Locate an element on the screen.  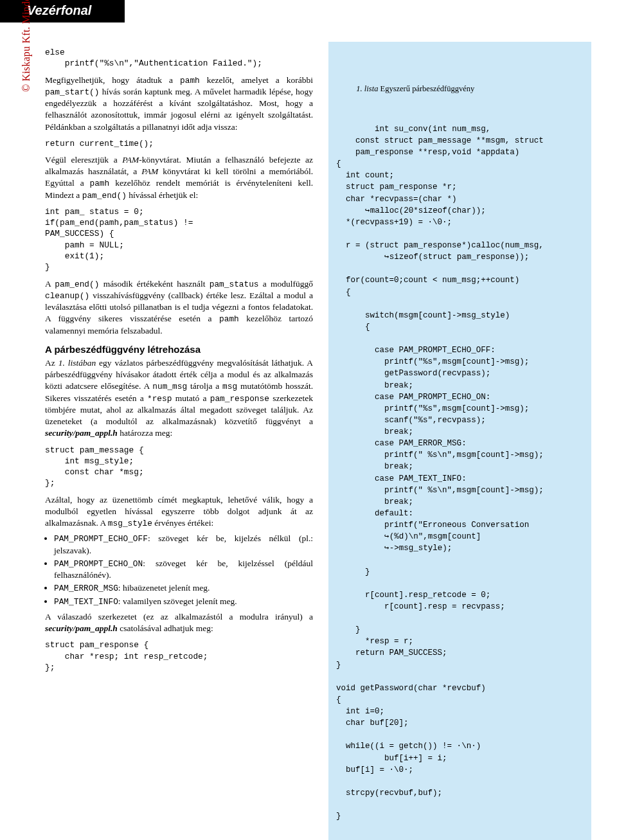
inline-code: pam_response is located at coordinates (240, 398).